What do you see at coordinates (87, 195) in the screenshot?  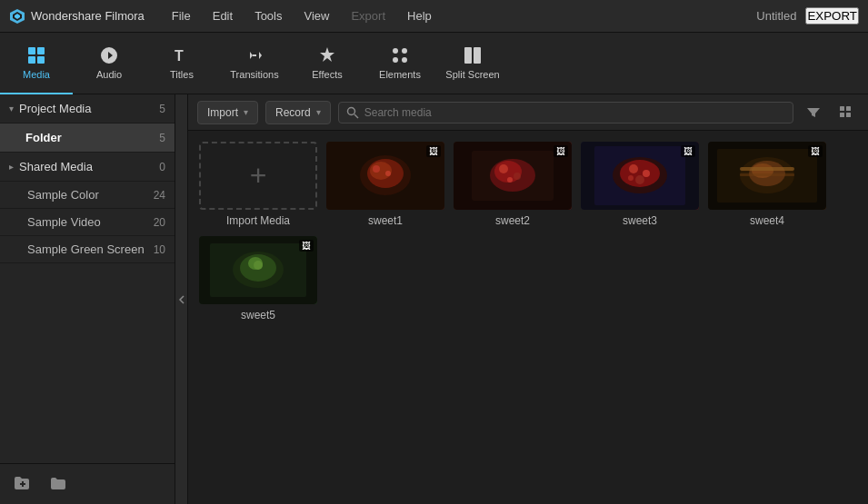 I see `sidebar-sample-color: Sample Color 24` at bounding box center [87, 195].